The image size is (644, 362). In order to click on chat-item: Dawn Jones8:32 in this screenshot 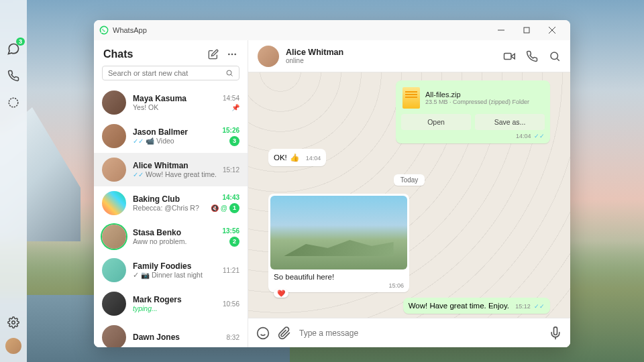, I will do `click(170, 334)`.